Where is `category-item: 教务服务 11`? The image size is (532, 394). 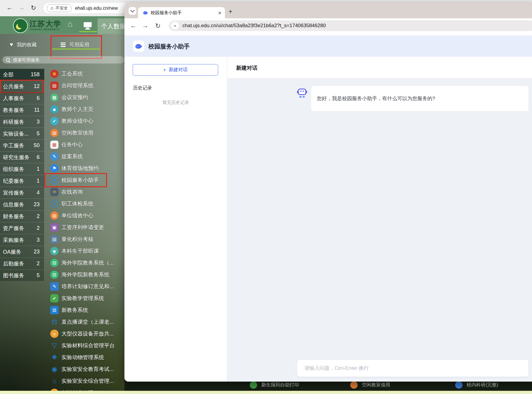 category-item: 教务服务 11 is located at coordinates (22, 110).